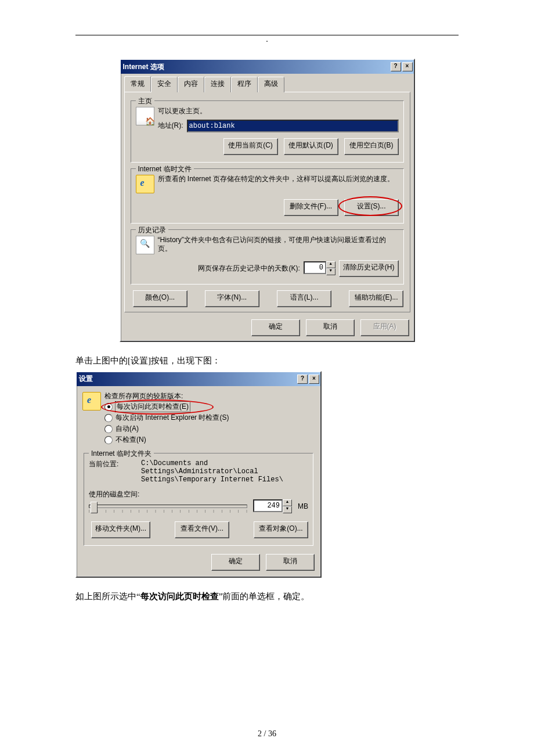 This screenshot has width=534, height=756. I want to click on current-location-value: C:\Documents and Settings\Administrator\…, so click(225, 471).